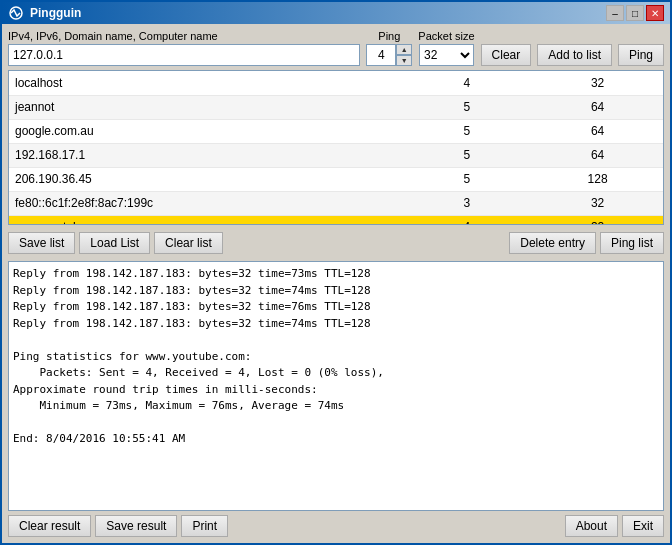  Describe the element at coordinates (336, 83) in the screenshot. I see `list-item: localhost 4 32` at that location.